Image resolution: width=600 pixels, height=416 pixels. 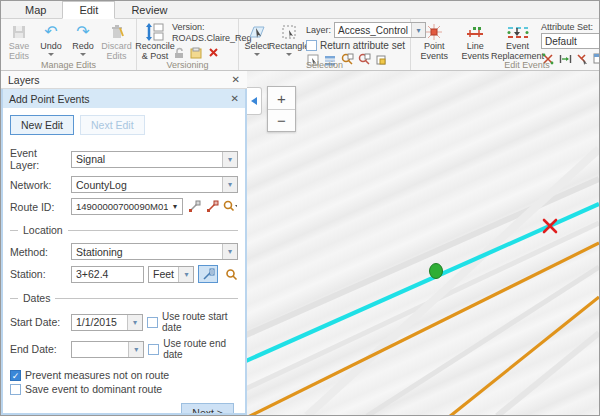 What do you see at coordinates (282, 109) in the screenshot?
I see `map-zoom-control: + −` at bounding box center [282, 109].